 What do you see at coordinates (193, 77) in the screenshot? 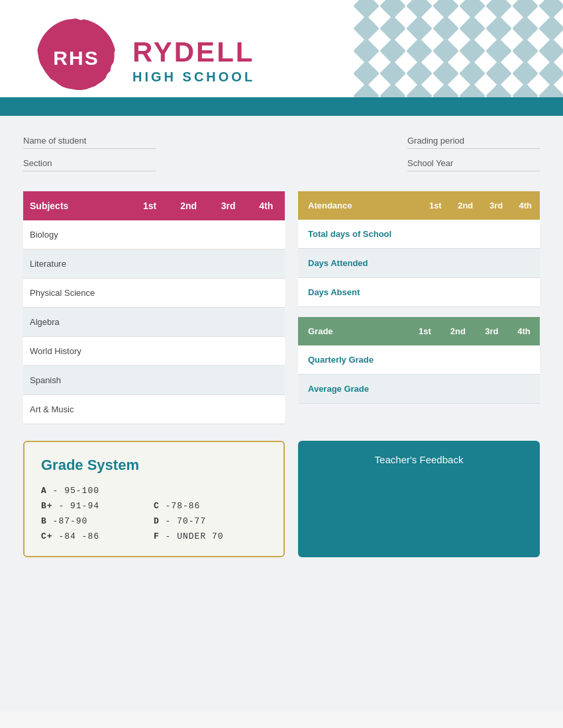
I see `school-name-sub: HIGH SCHOOL` at bounding box center [193, 77].